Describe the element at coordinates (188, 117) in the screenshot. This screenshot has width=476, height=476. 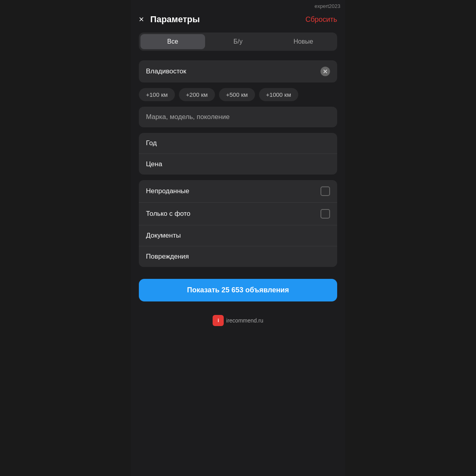
I see `make-model-placeholder: Марка, модель, поколение` at that location.